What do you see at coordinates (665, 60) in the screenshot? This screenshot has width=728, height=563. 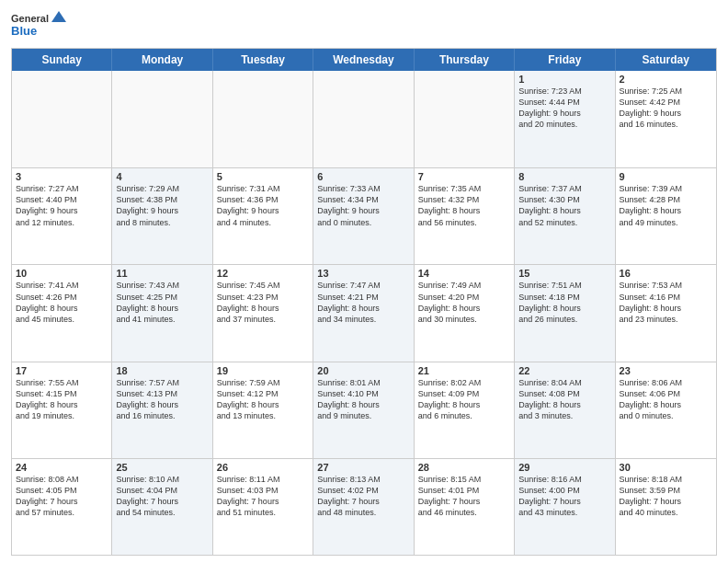 I see `header-day-saturday: Saturday` at bounding box center [665, 60].